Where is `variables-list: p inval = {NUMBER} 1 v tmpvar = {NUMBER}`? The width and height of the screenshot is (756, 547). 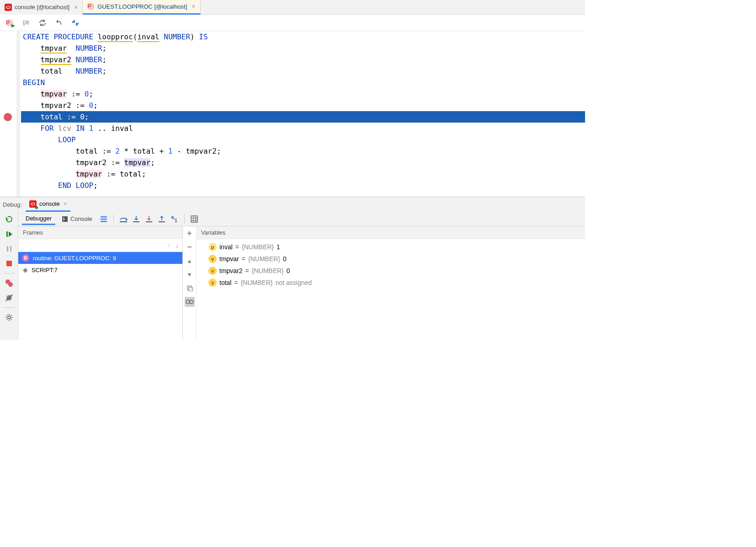 variables-list: p inval = {NUMBER} 1 v tmpvar = {NUMBER} is located at coordinates (391, 265).